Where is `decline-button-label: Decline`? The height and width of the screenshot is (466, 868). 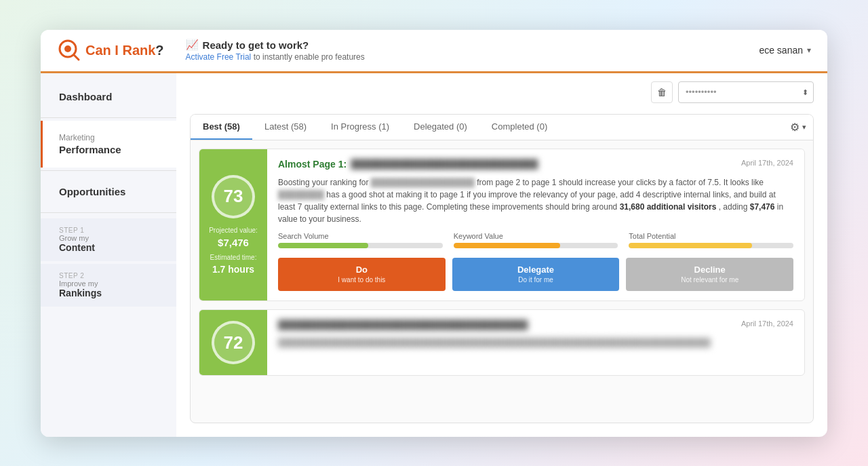 decline-button-label: Decline is located at coordinates (709, 270).